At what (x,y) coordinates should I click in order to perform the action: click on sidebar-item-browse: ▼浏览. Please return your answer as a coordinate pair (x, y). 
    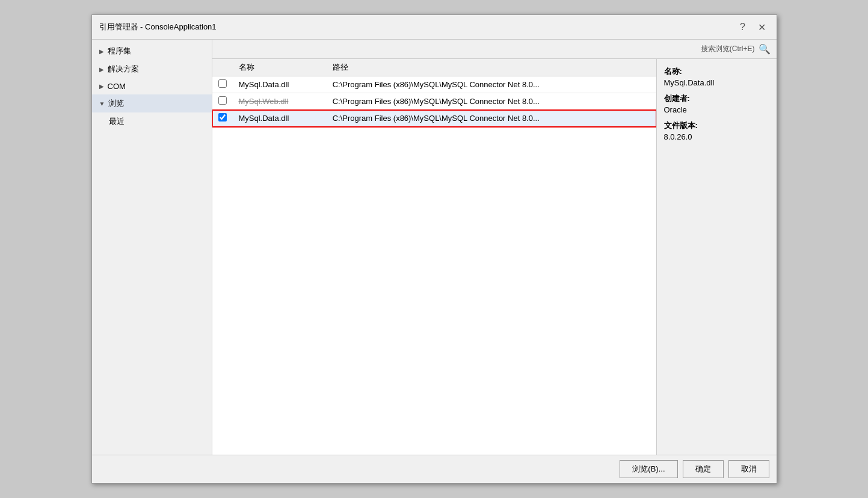
    Looking at the image, I should click on (152, 103).